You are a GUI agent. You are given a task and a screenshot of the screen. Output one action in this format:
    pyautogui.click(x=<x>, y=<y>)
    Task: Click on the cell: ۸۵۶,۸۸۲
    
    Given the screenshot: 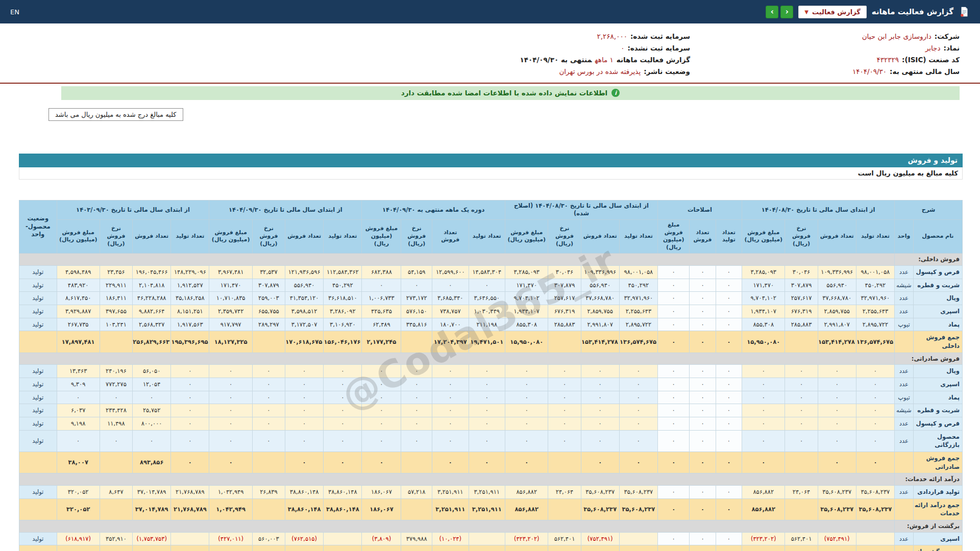 What is the action you would take?
    pyautogui.click(x=527, y=509)
    